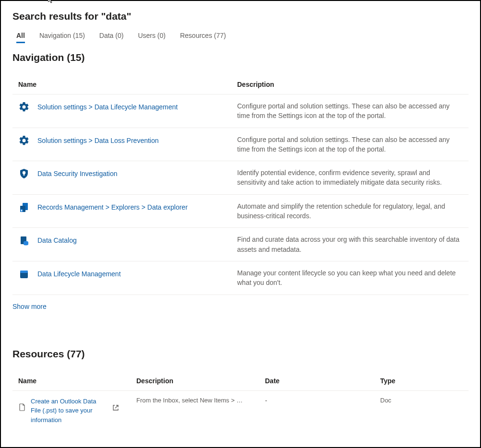 The image size is (481, 448). Describe the element at coordinates (422, 400) in the screenshot. I see `res-type: Doc` at that location.